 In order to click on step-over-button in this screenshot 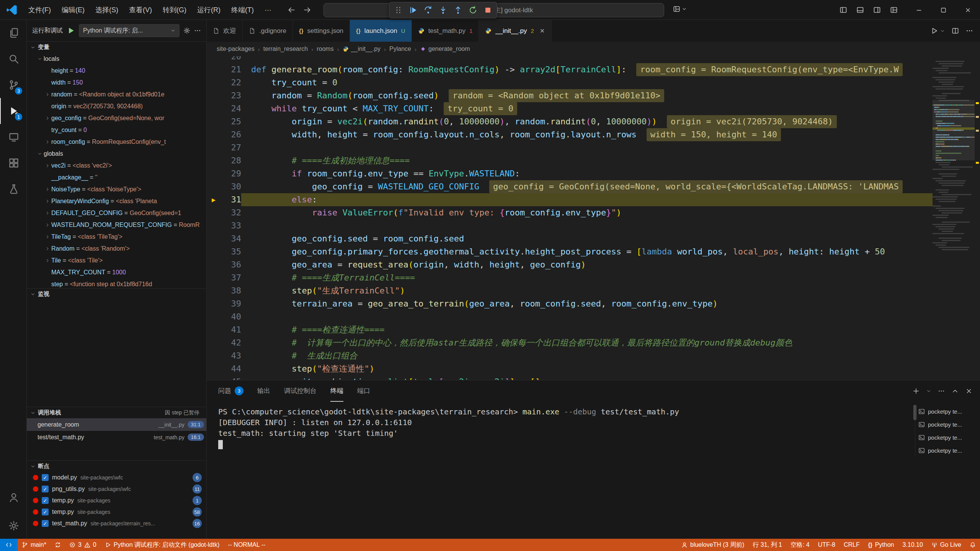, I will do `click(428, 10)`.